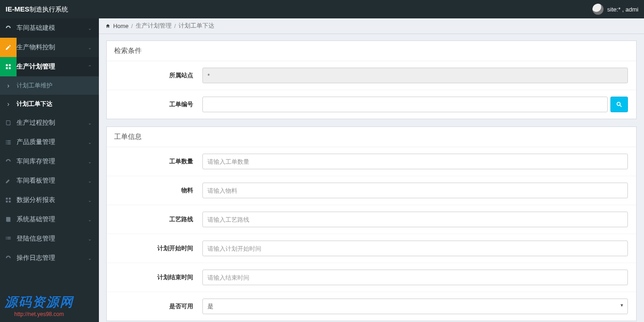  What do you see at coordinates (372, 248) in the screenshot?
I see `row-start: 计划开始时间` at bounding box center [372, 248].